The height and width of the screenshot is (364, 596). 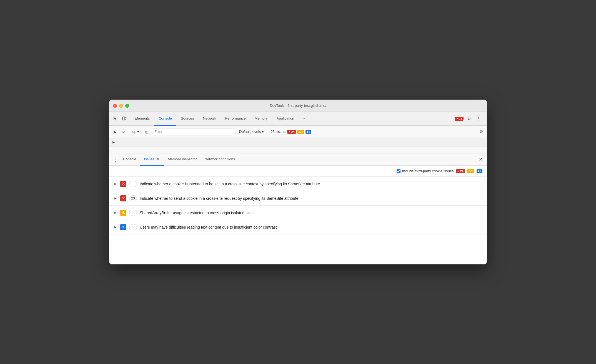 I want to click on inspect-element-button, so click(x=115, y=119).